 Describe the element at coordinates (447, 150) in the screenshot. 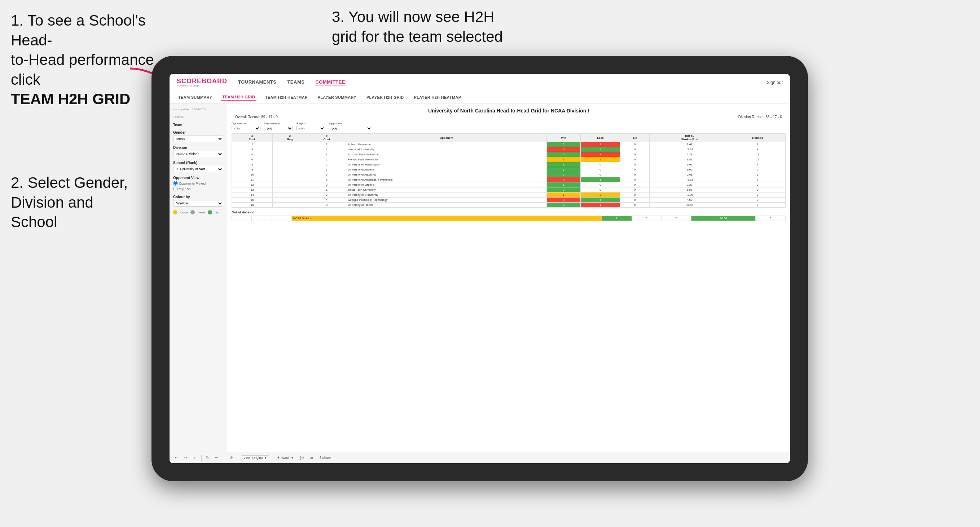

I see `cell-opponent: Vanderbilt University` at that location.